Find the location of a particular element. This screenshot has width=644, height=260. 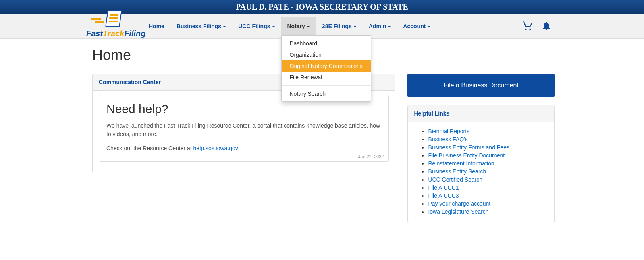

notary-menu-dashboard: Dashboard is located at coordinates (326, 43).